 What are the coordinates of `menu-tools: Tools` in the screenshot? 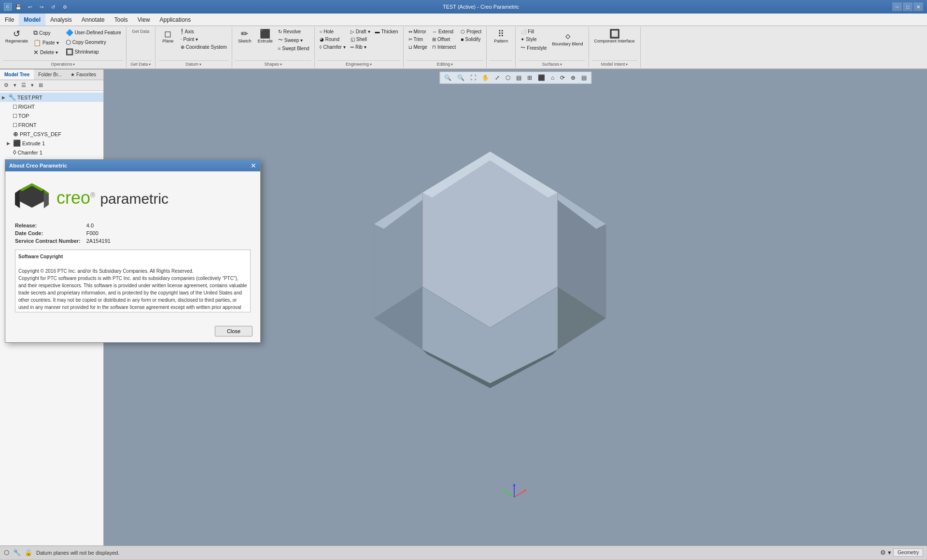 It's located at (121, 19).